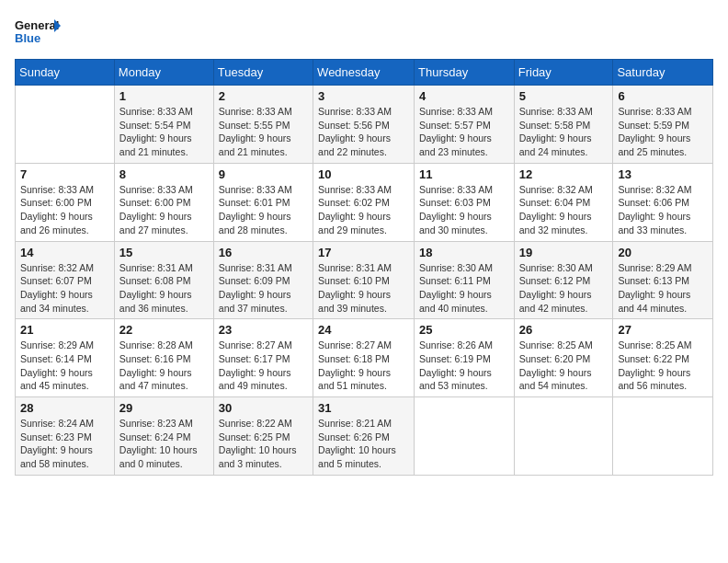  What do you see at coordinates (663, 96) in the screenshot?
I see `day-number: 6` at bounding box center [663, 96].